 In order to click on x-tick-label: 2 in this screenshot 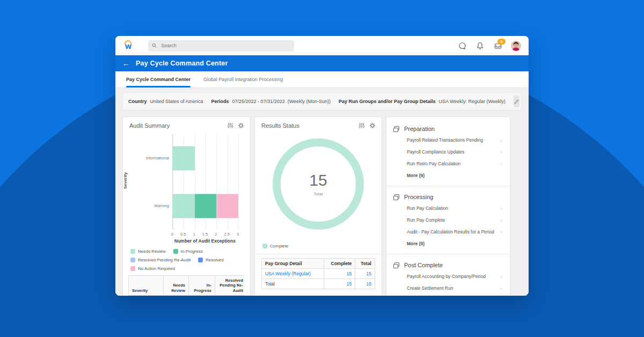, I will do `click(216, 234)`.